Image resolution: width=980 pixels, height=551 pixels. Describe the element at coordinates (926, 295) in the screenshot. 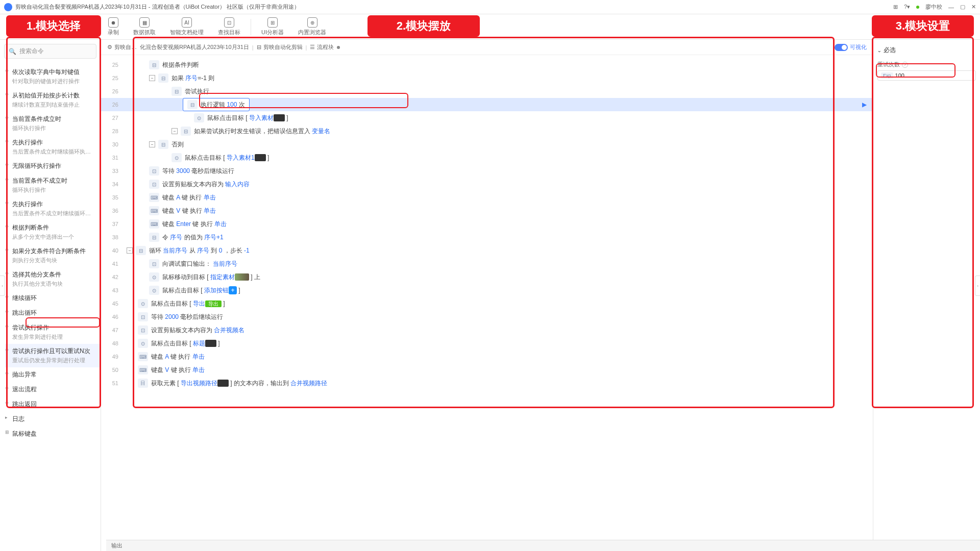

I see `properties-panel: 必选 重试次数 ? Exp 100` at that location.